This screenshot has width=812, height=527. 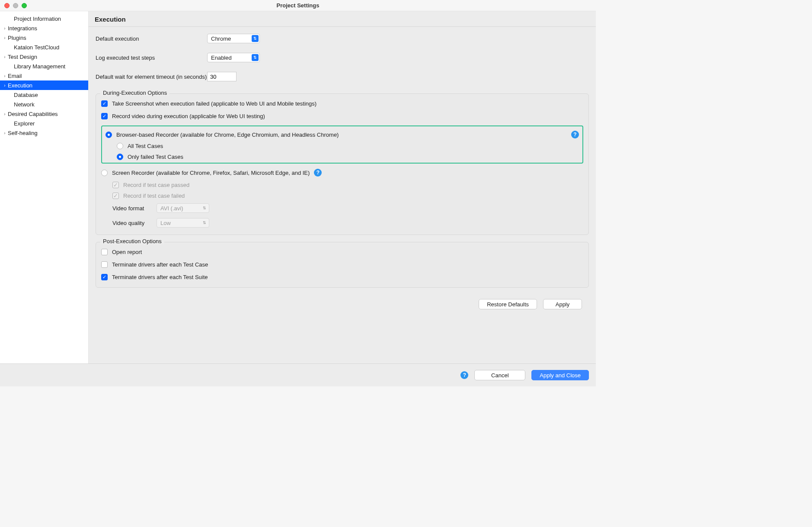 What do you see at coordinates (298, 6) in the screenshot?
I see `titlebar: Project Settings` at bounding box center [298, 6].